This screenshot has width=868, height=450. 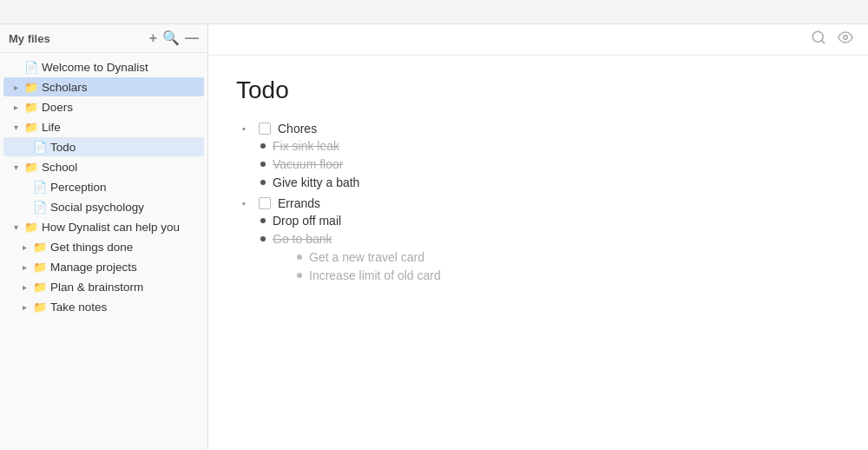 I want to click on folder-icon-get-things-done: 📁, so click(x=40, y=247).